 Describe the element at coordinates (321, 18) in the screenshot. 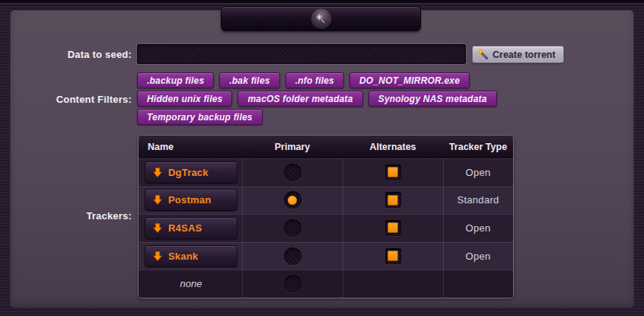

I see `header-collapse-button` at that location.